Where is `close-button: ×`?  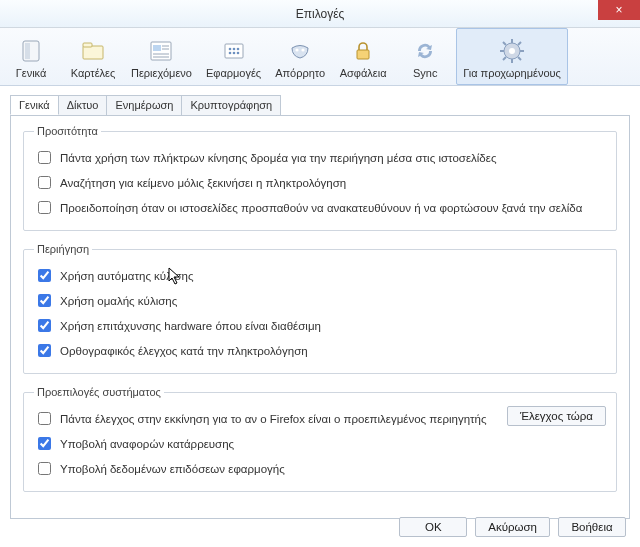 close-button: × is located at coordinates (619, 10).